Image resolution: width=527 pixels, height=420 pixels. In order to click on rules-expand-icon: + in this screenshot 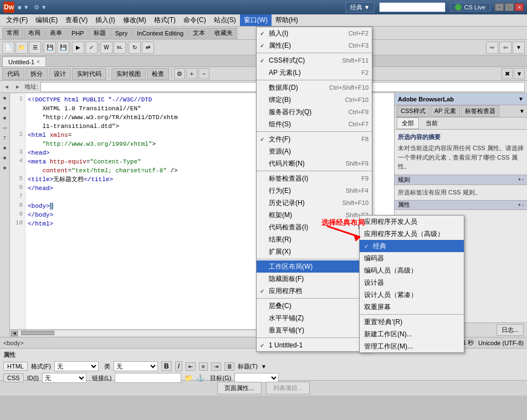, I will do `click(520, 180)`.